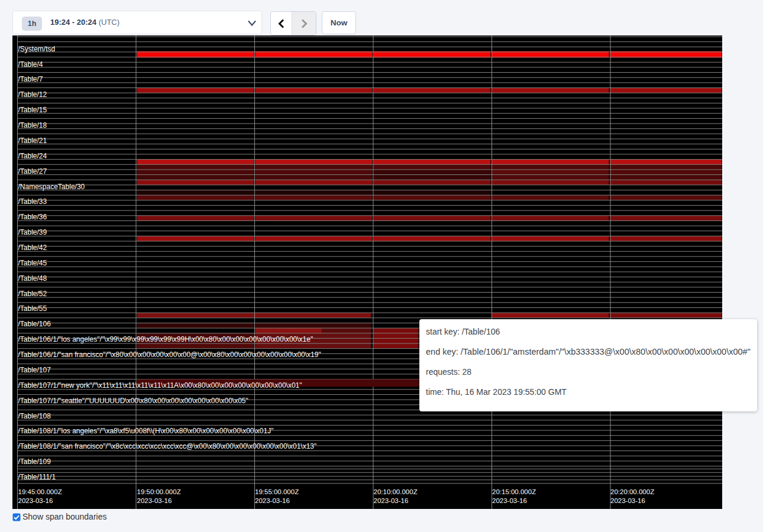 This screenshot has width=763, height=532. Describe the element at coordinates (35, 370) in the screenshot. I see `svg-text: /Table/107` at that location.